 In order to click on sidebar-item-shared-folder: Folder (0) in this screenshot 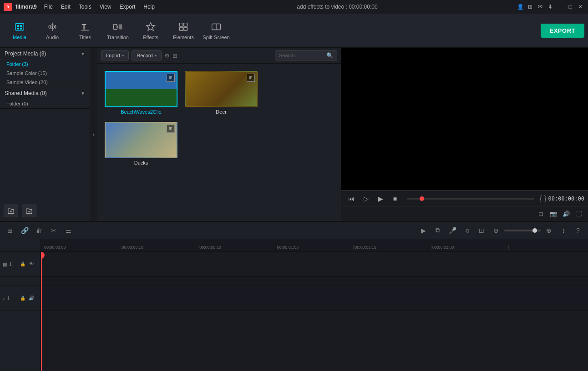, I will do `click(45, 104)`.